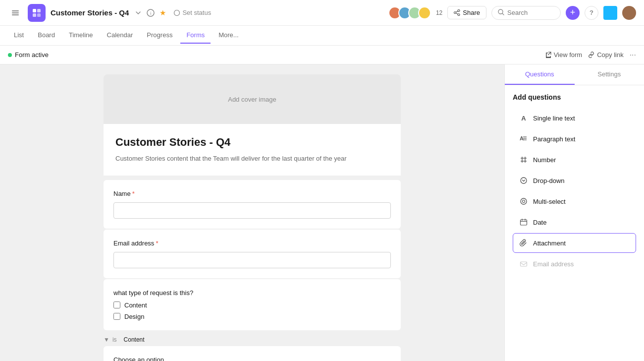 The height and width of the screenshot is (361, 644). What do you see at coordinates (524, 180) in the screenshot?
I see `dropdown-icon` at bounding box center [524, 180].